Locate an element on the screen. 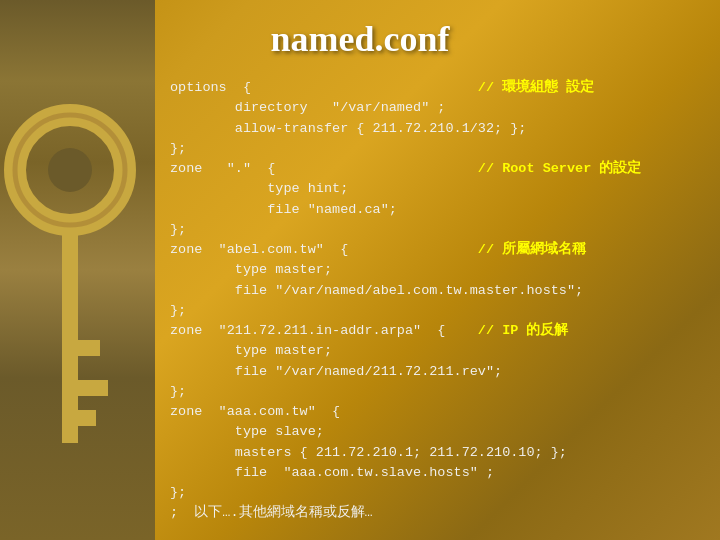 The image size is (720, 540). code-line-l21: }; is located at coordinates (435, 493).